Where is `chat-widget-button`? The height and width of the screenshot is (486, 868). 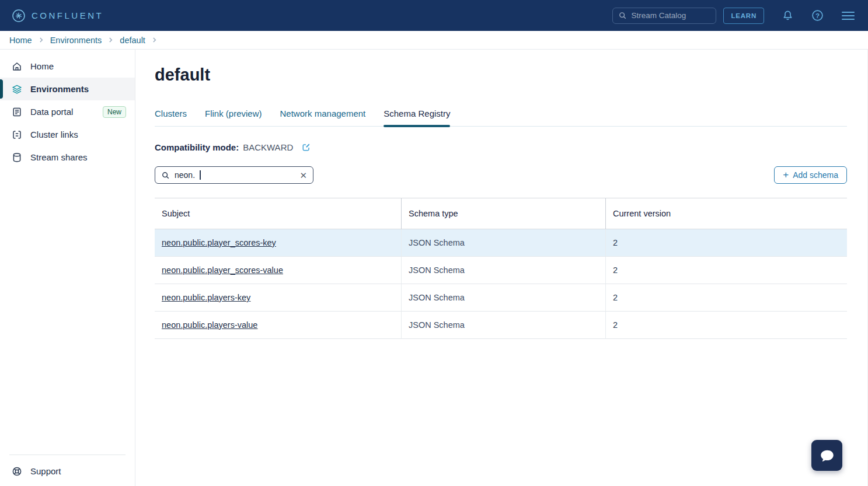 chat-widget-button is located at coordinates (827, 455).